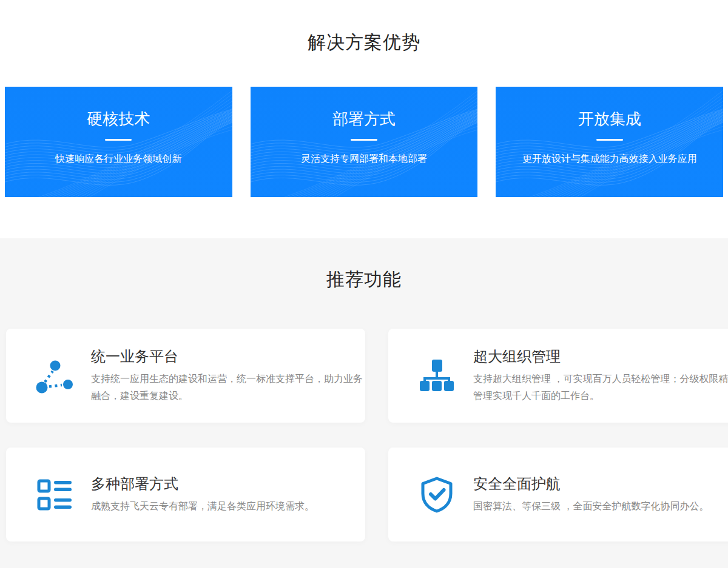 The image size is (728, 570). What do you see at coordinates (601, 506) in the screenshot?
I see `feature-card-desc: 国密算法、等保三级 ，全面安全护航数字化协同办公。` at bounding box center [601, 506].